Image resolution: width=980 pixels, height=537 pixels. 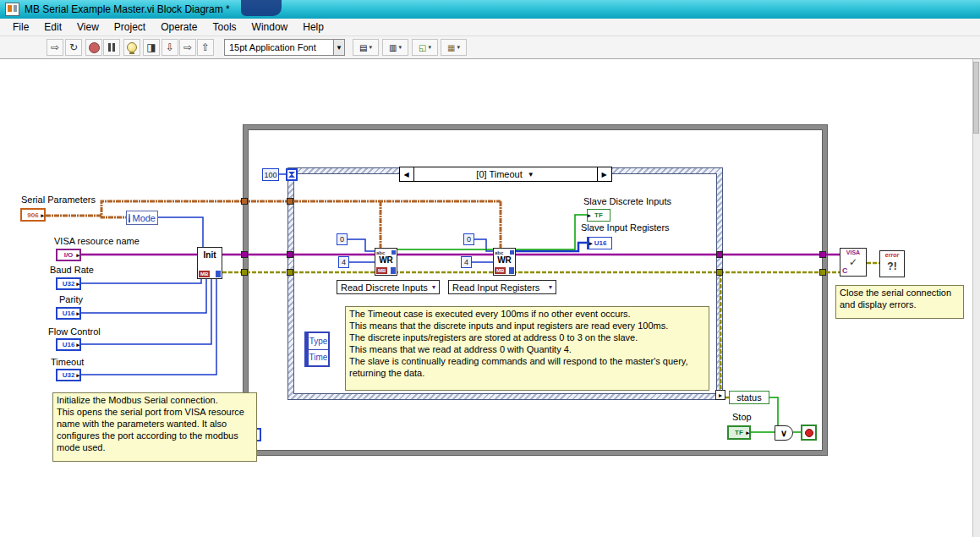 I want to click on read-discrete-inputs-selector: Read Discrete Inputs ▾, so click(x=388, y=288).